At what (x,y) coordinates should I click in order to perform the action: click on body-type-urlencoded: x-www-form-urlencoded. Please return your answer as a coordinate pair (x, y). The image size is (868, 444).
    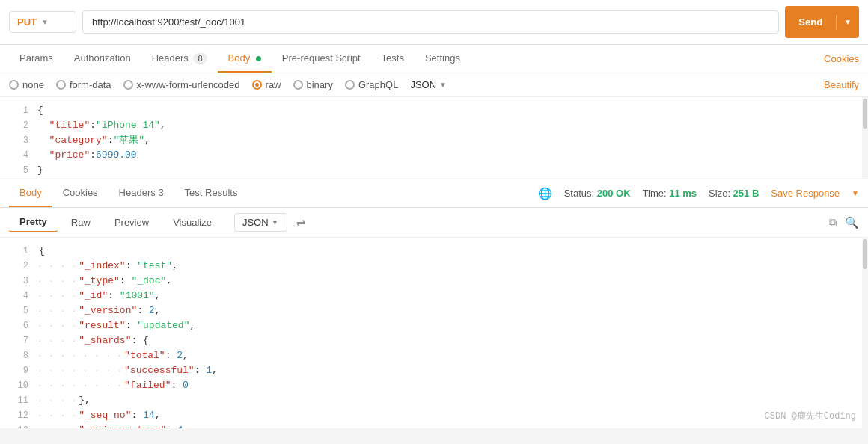
    Looking at the image, I should click on (182, 85).